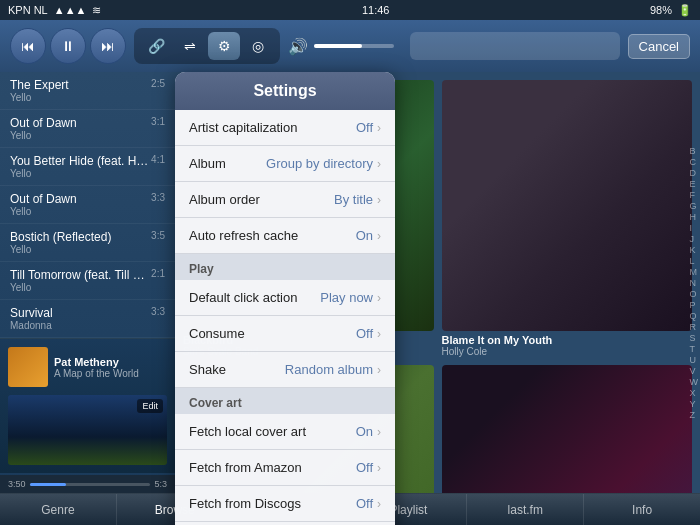 The width and height of the screenshot is (700, 525). What do you see at coordinates (68, 46) in the screenshot?
I see `pause-button: ⏸` at bounding box center [68, 46].